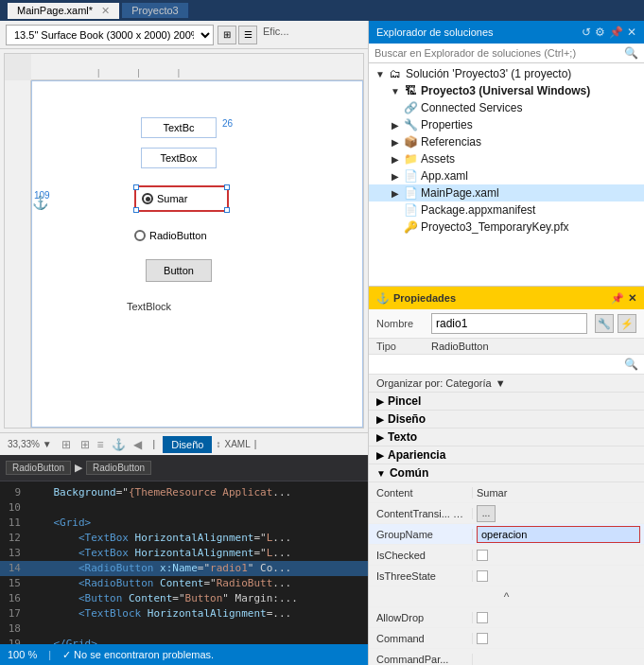 The width and height of the screenshot is (644, 665). I want to click on connected-icon: 🔗, so click(410, 108).